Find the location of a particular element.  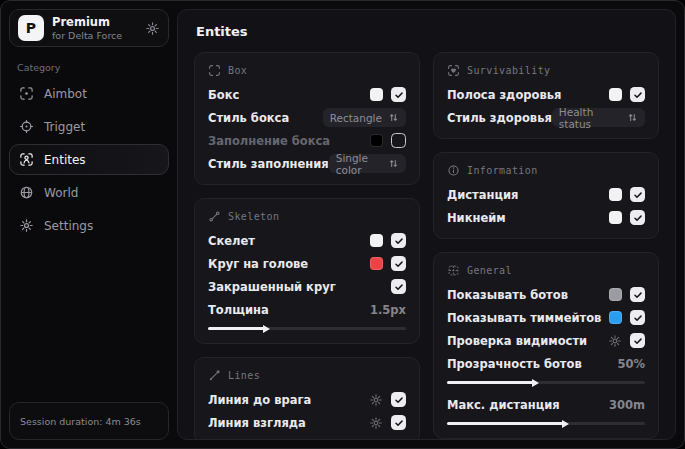

setting-row: Линия до врага is located at coordinates (307, 400).